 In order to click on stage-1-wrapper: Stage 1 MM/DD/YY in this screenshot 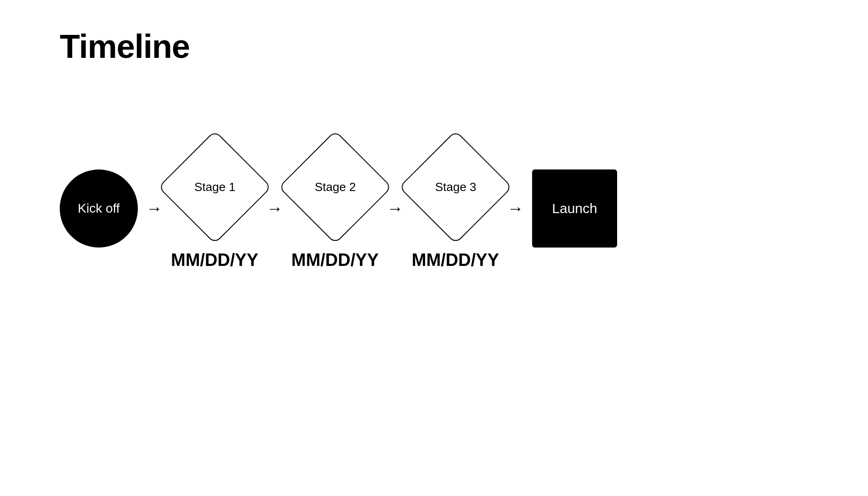, I will do `click(215, 209)`.